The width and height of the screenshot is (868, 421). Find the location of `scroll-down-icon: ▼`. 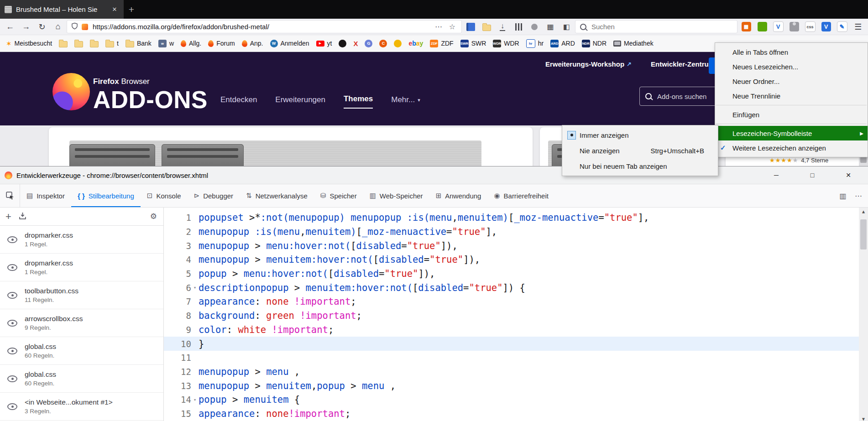

scroll-down-icon: ▼ is located at coordinates (863, 418).